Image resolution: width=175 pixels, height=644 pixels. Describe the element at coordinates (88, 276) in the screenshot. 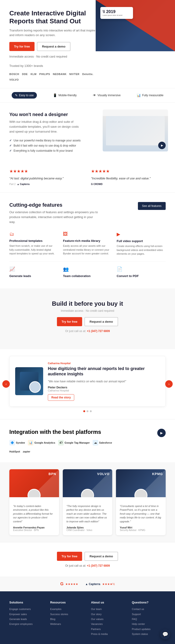

I see `feature-team-title: Team collaboration` at that location.